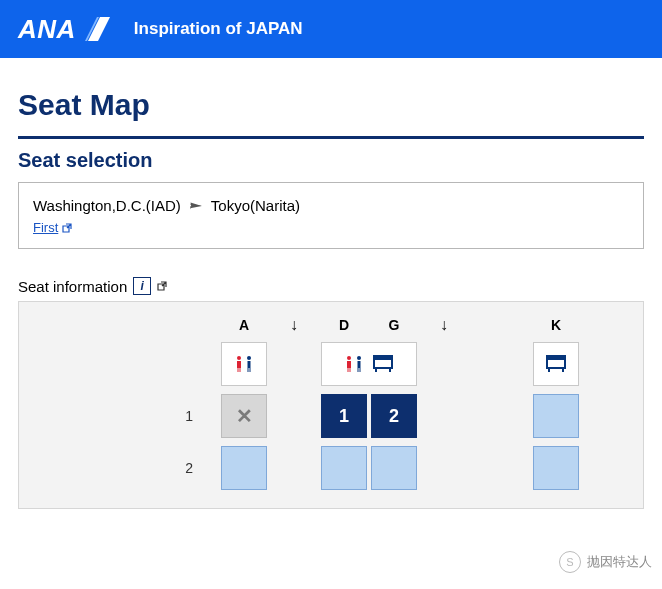 The width and height of the screenshot is (662, 589). I want to click on seat-2K, so click(556, 468).